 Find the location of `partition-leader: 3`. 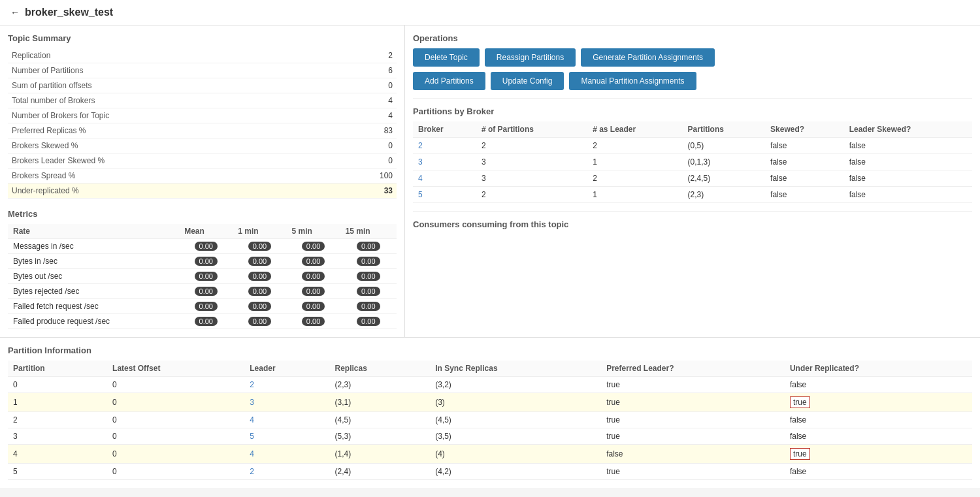

partition-leader: 3 is located at coordinates (287, 402).